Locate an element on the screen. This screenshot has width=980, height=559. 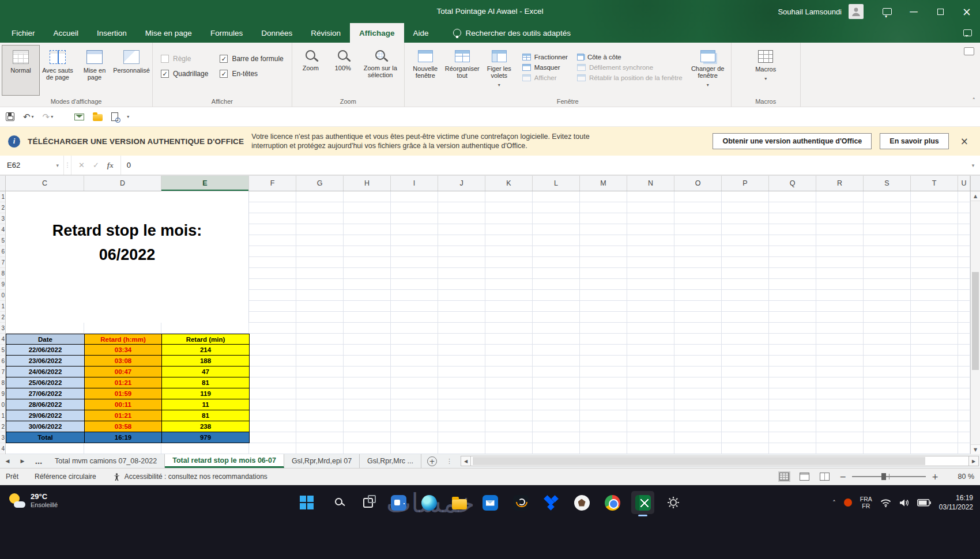
zoom-percentage: 80 % is located at coordinates (962, 477).